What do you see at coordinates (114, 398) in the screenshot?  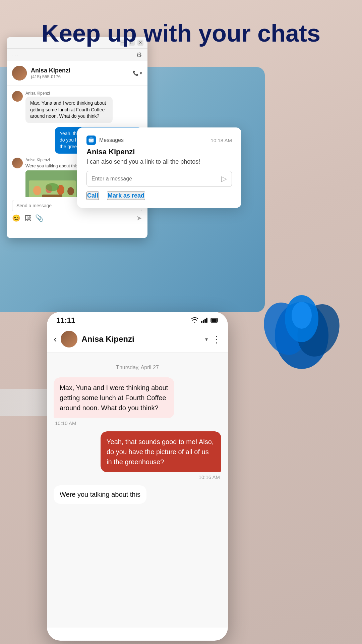 I see `phone-message-bubble: Max, Yuna and I were thinking about gett…` at bounding box center [114, 398].